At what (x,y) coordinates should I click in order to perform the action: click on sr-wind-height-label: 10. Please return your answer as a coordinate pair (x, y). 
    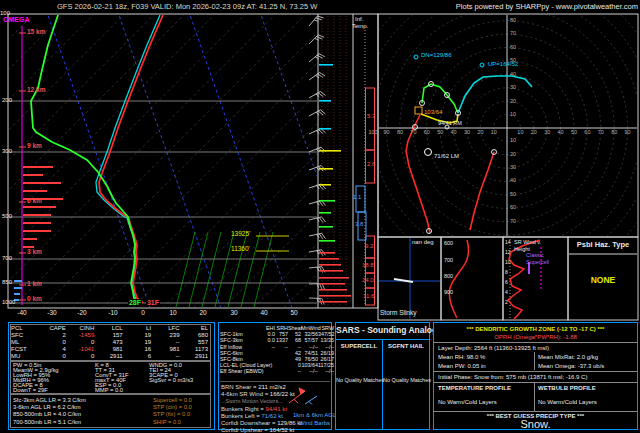
    Looking at the image, I should click on (508, 262).